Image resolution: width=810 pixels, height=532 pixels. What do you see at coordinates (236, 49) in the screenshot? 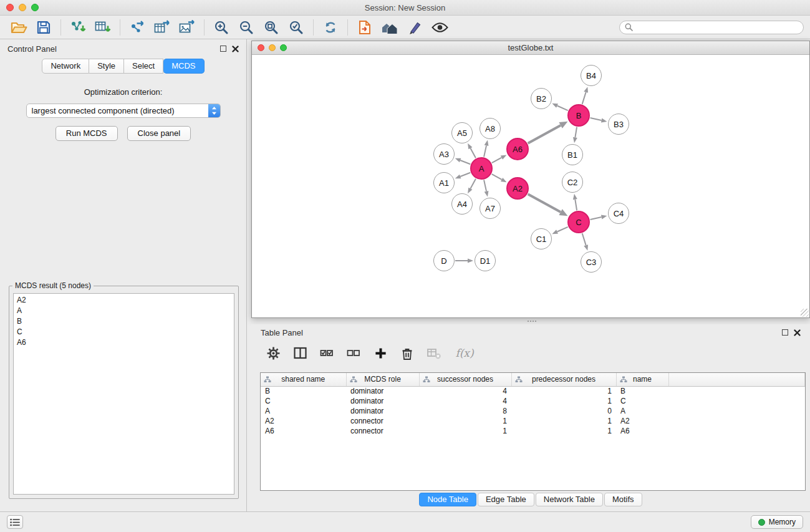
I see `close-panel-icon` at bounding box center [236, 49].